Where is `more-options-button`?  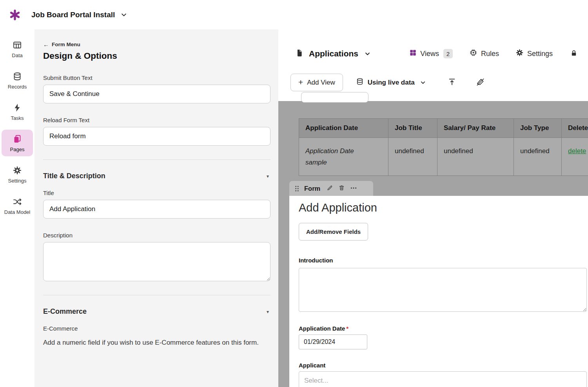
more-options-button is located at coordinates (354, 189).